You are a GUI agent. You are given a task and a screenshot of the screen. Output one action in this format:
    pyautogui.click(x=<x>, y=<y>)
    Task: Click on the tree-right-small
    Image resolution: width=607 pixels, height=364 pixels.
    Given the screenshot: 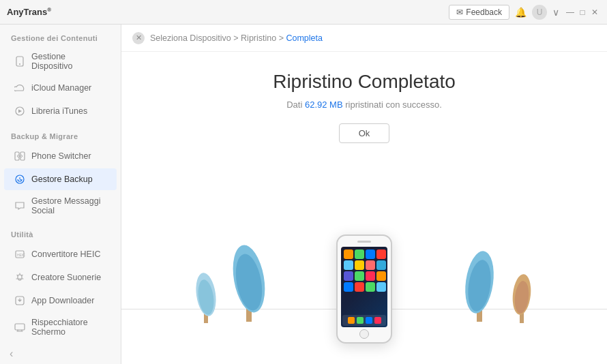 What is the action you would take?
    pyautogui.click(x=522, y=296)
    